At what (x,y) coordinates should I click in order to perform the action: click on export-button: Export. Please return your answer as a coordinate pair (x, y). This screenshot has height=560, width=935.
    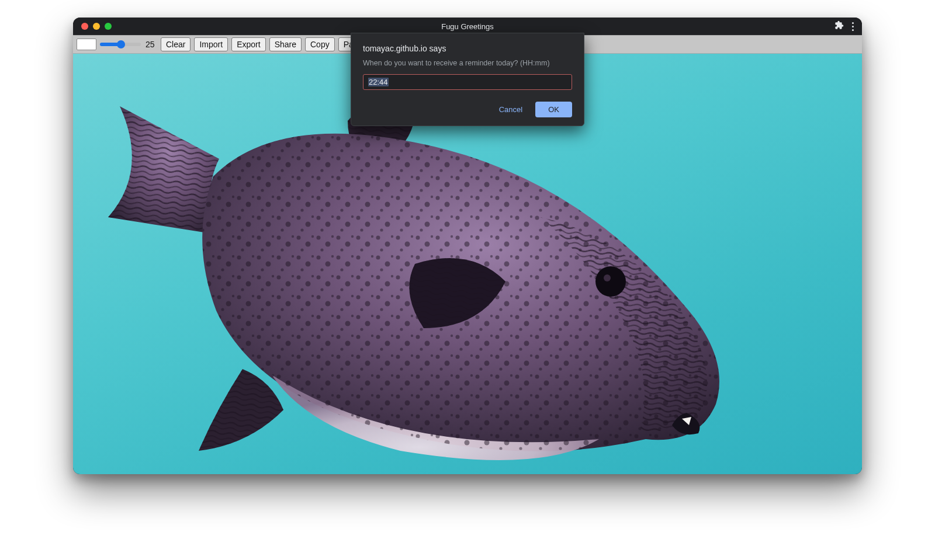
    Looking at the image, I should click on (248, 44).